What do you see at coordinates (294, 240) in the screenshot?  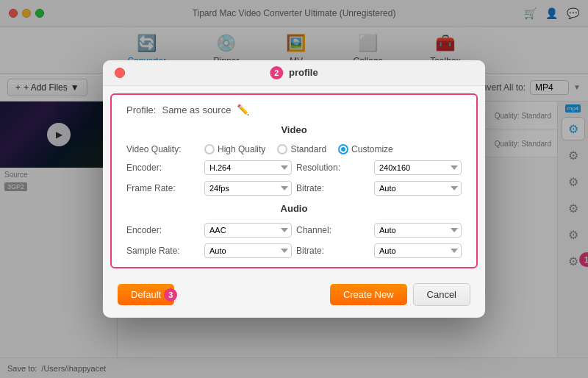 I see `audio-form-grid: Encoder: AAC Channel: Auto Sample Rate: …` at bounding box center [294, 240].